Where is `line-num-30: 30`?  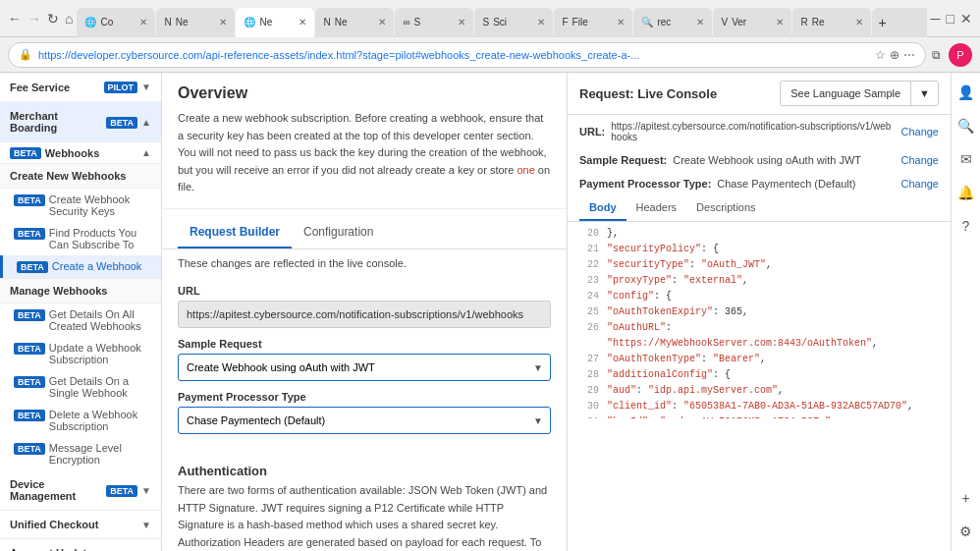 line-num-30: 30 is located at coordinates (589, 407).